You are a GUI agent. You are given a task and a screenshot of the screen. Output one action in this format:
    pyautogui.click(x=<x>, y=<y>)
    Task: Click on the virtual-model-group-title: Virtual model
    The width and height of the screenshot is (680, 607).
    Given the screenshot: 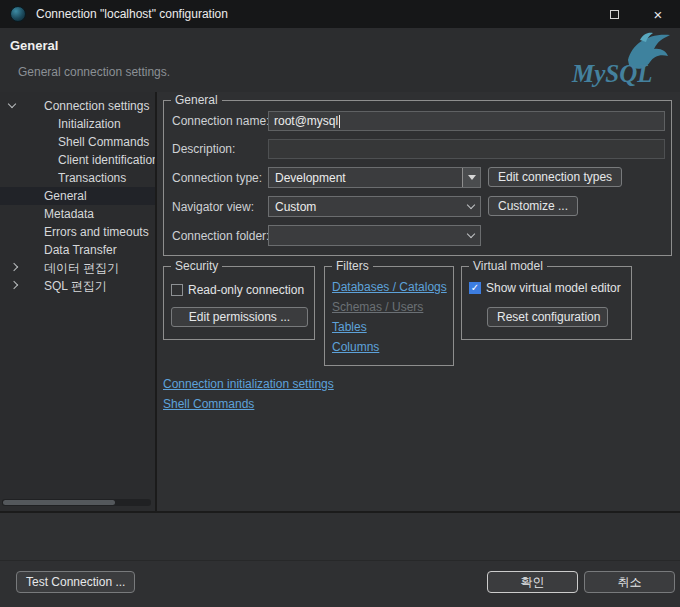 What is the action you would take?
    pyautogui.click(x=508, y=266)
    